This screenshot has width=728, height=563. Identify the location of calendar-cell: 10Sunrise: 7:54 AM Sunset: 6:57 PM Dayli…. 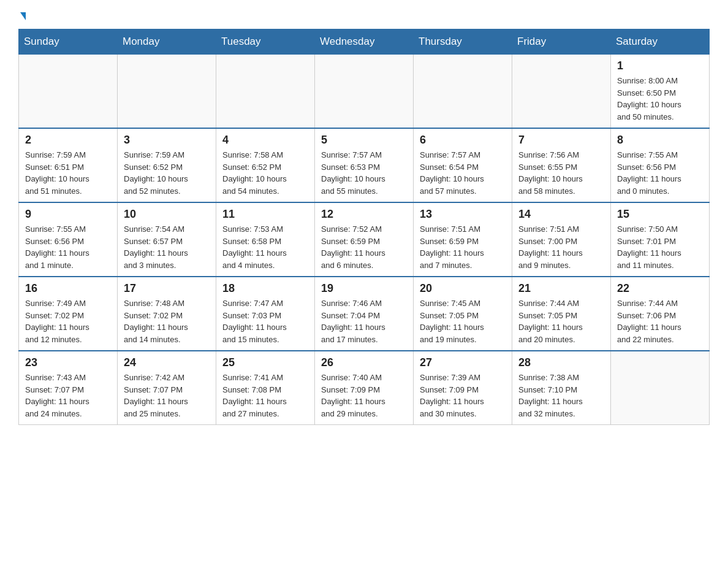
(167, 239).